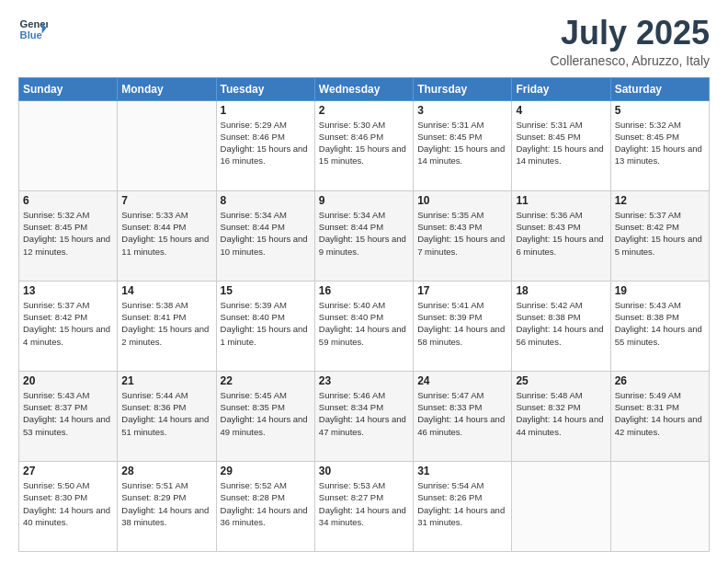 Image resolution: width=728 pixels, height=563 pixels. Describe the element at coordinates (463, 88) in the screenshot. I see `weekday-thursday: Thursday` at that location.